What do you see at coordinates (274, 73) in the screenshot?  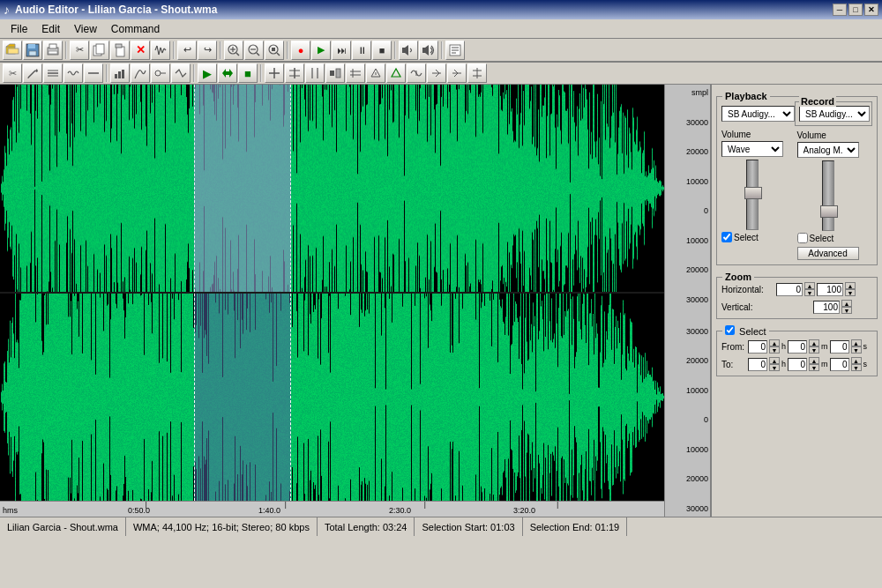 I see `mark1-button` at bounding box center [274, 73].